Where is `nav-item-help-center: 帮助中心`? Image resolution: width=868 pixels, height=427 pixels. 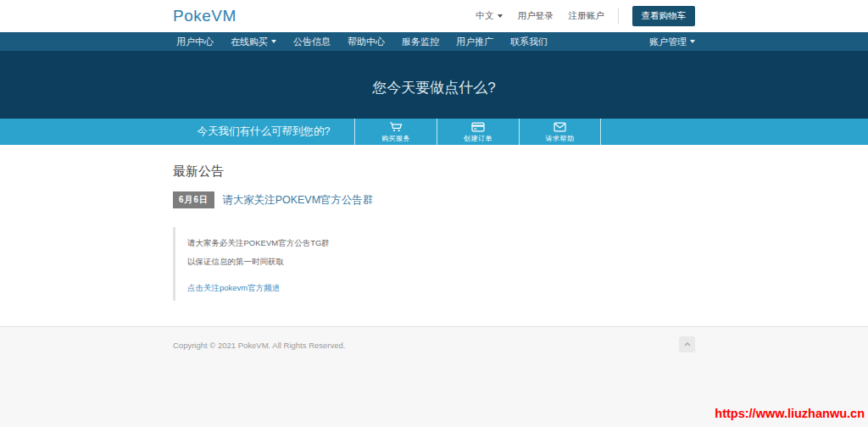 nav-item-help-center: 帮助中心 is located at coordinates (366, 42).